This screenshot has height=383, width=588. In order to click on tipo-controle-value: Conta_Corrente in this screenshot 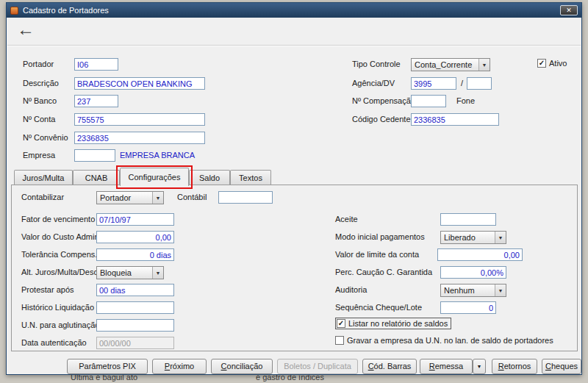, I will do `click(445, 65)`.